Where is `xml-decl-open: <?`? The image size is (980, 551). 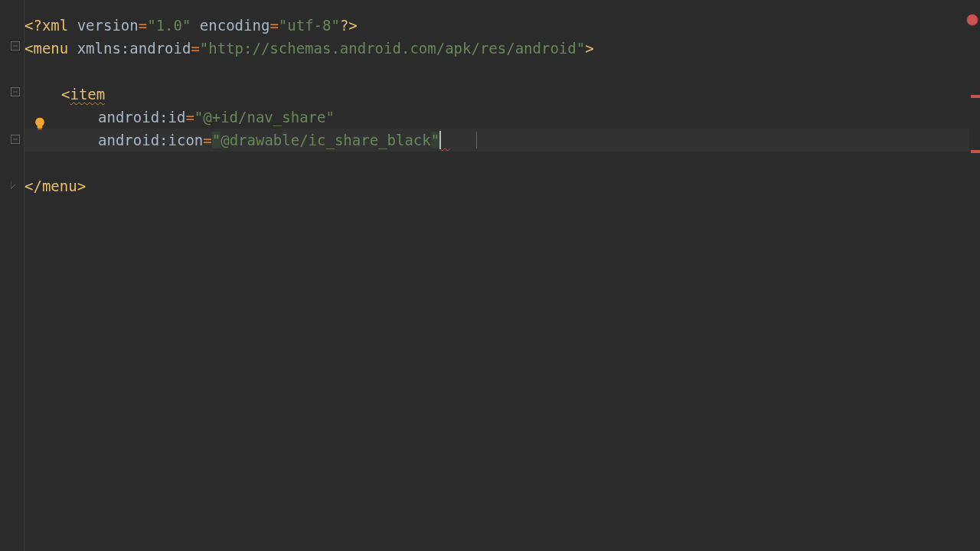
xml-decl-open: <? is located at coordinates (34, 25).